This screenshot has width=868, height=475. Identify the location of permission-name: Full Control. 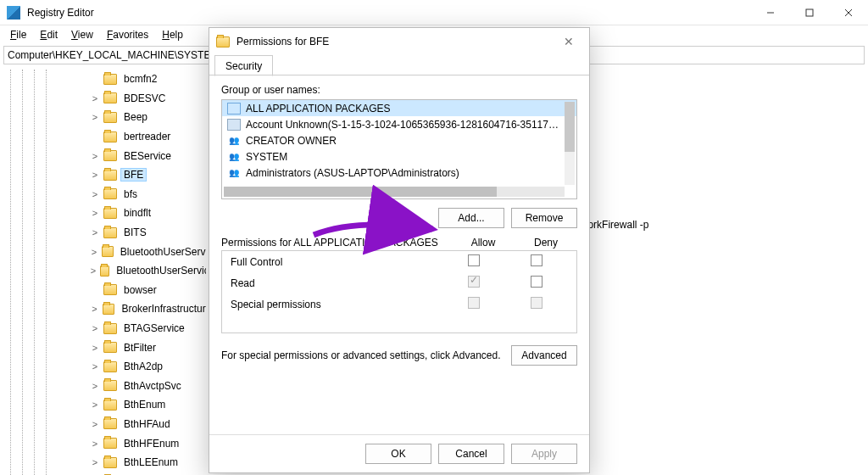
(337, 262).